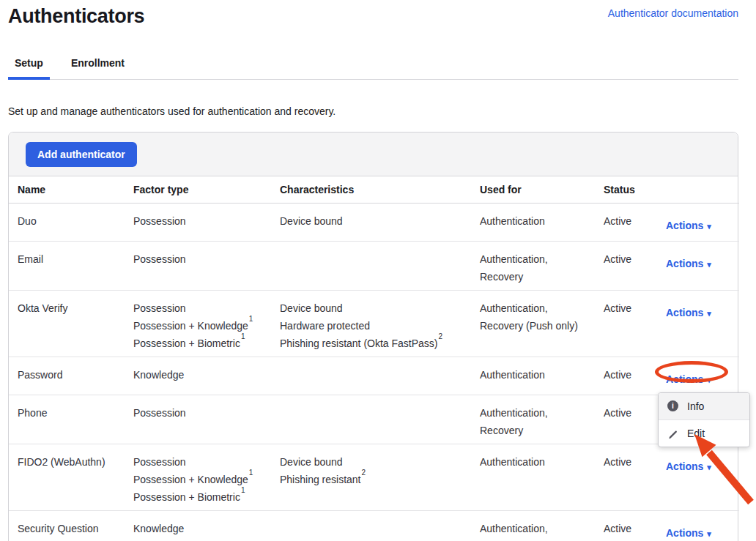 Image resolution: width=756 pixels, height=541 pixels. I want to click on cell-characteristics: Device boundHardware protectedPhishing r…, so click(371, 324).